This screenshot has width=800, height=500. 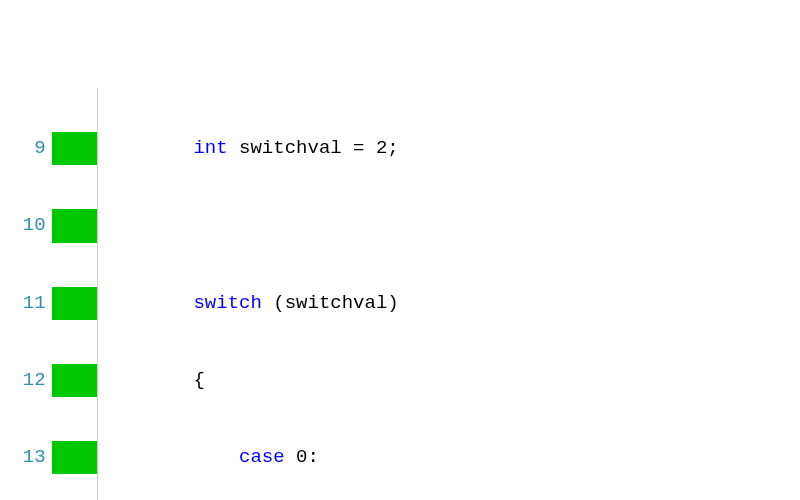 I want to click on paren-open: (, so click(x=278, y=303).